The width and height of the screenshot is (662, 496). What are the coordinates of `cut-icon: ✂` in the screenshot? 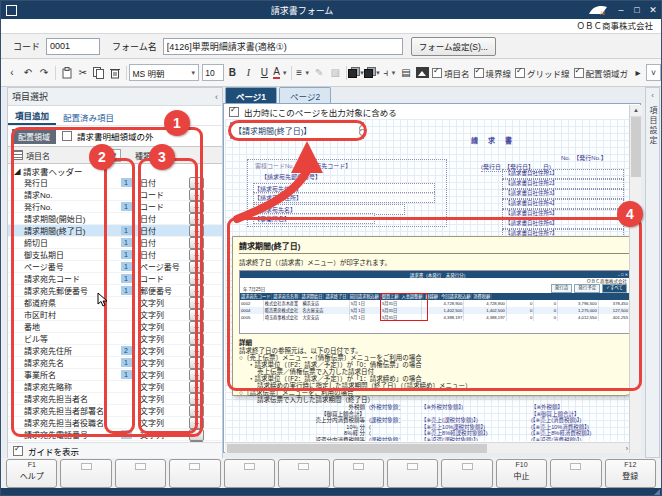 It's located at (83, 73).